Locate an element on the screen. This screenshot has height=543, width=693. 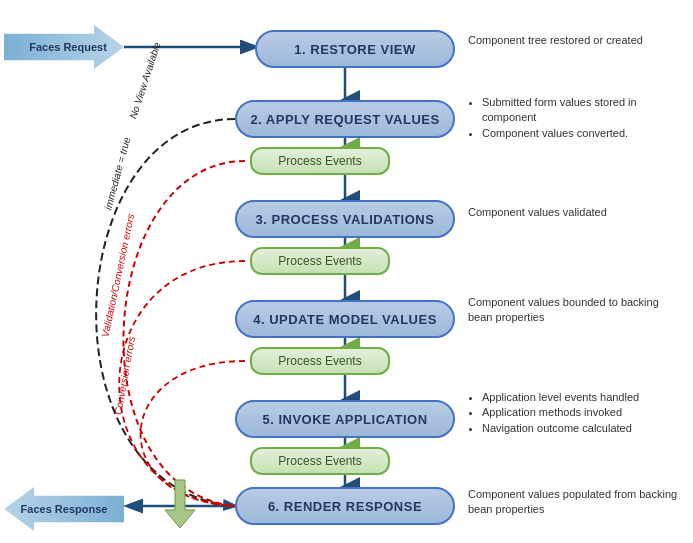
immediate-label: immediate = true is located at coordinates (117, 174).